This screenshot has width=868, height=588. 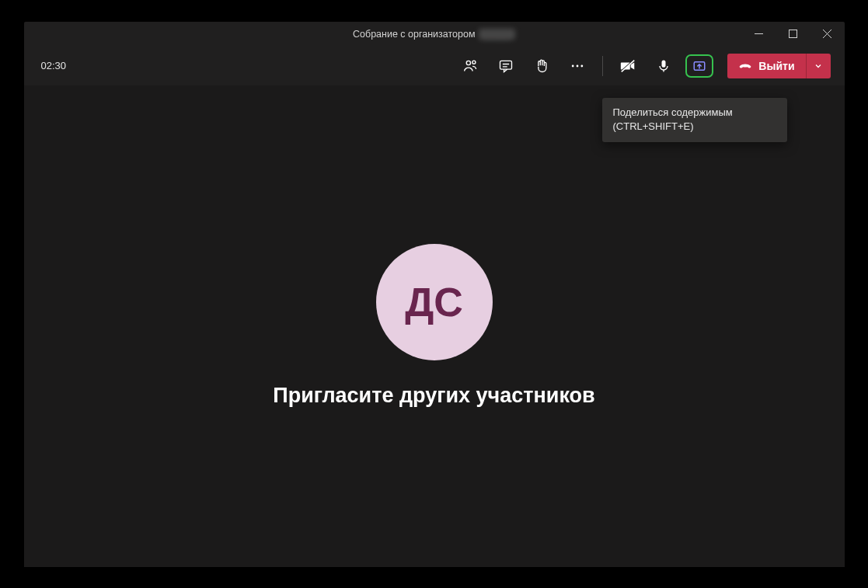 What do you see at coordinates (664, 66) in the screenshot?
I see `microphone-button` at bounding box center [664, 66].